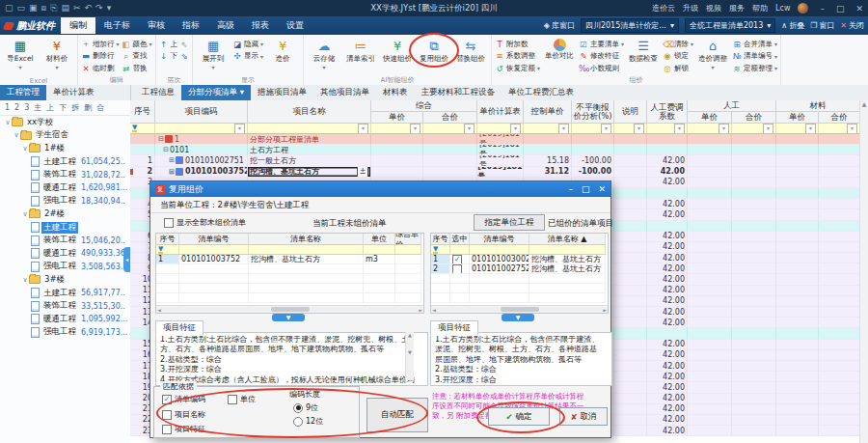 The image size is (868, 443). Describe the element at coordinates (519, 269) in the screenshot. I see `list-row: 2010101002752挖沟槽、基坑土石方` at that location.